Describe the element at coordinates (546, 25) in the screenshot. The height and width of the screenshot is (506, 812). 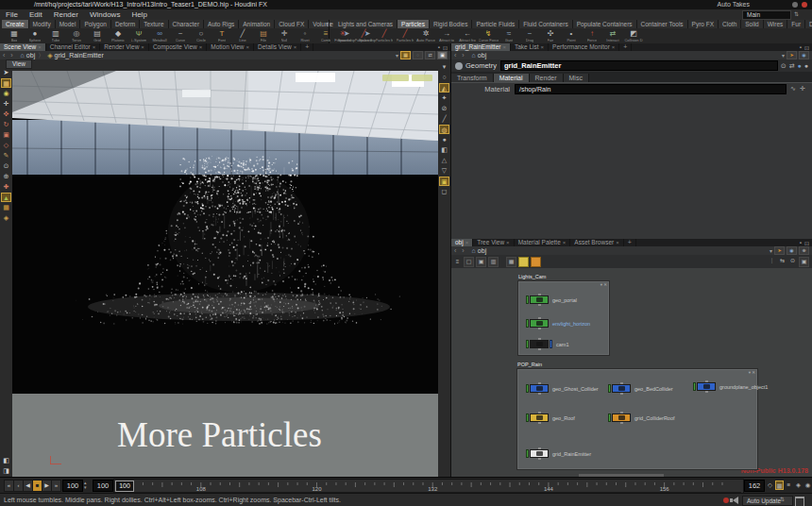
I see `shelf-tab-fluid-containers: Fluid Containers` at that location.